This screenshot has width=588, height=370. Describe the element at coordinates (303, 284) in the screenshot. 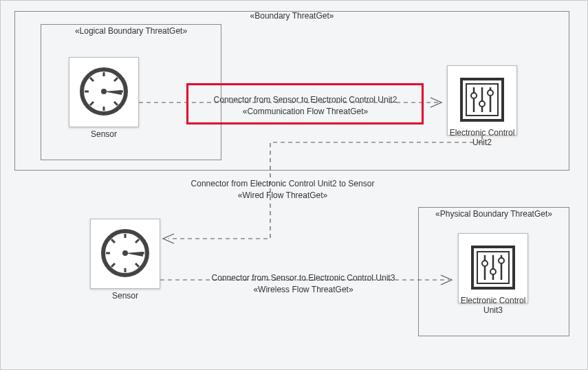

I see `connector3-label: Connector from Sensor to Electronic Cont…` at that location.